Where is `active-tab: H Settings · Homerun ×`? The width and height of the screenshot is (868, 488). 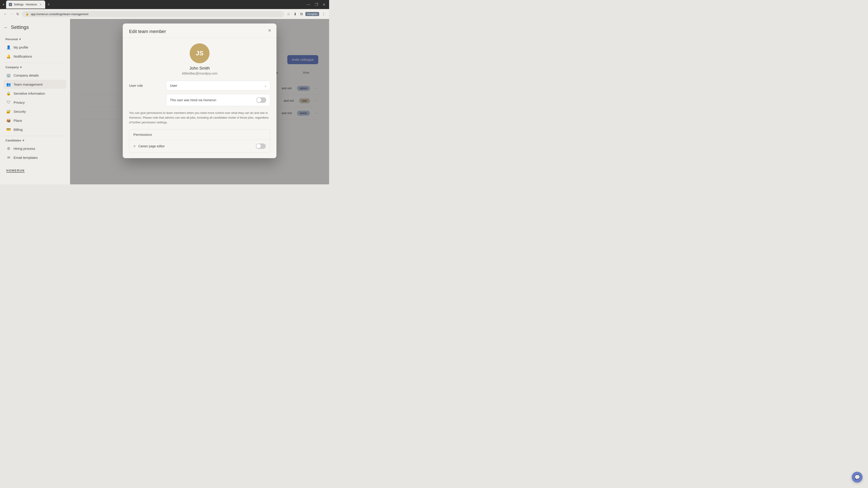 active-tab: H Settings · Homerun × is located at coordinates (26, 4).